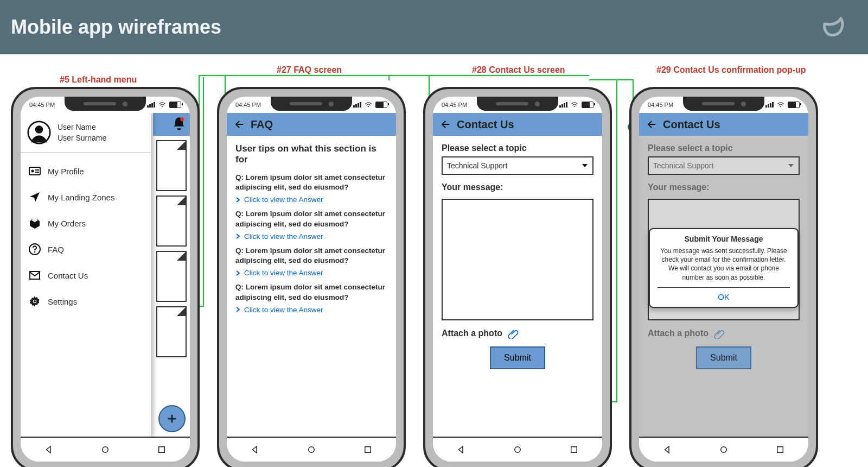 The height and width of the screenshot is (467, 868). Describe the element at coordinates (86, 171) in the screenshot. I see `menu-item-profile: My Profile` at that location.